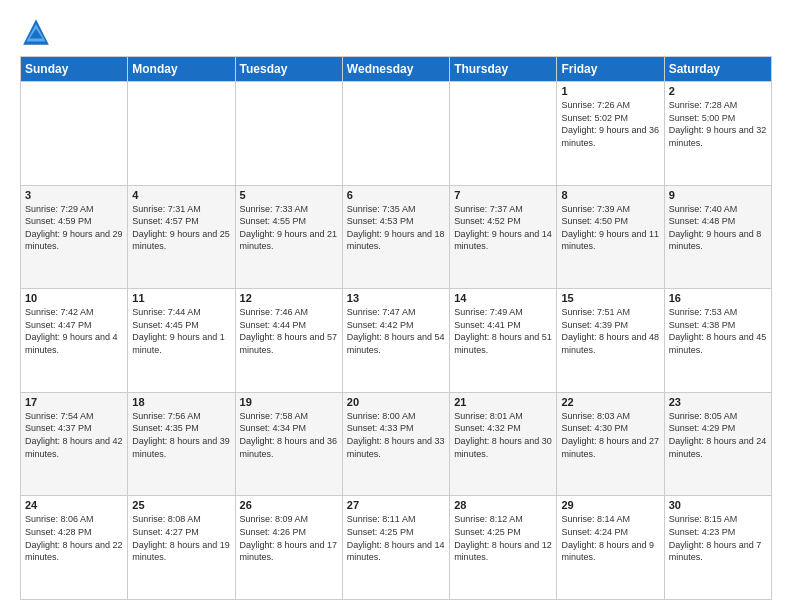  What do you see at coordinates (396, 341) in the screenshot?
I see `calendar-day-13: 13Sunrise: 7:47 AM Sunset: 4:42 PM Dayli…` at bounding box center [396, 341].